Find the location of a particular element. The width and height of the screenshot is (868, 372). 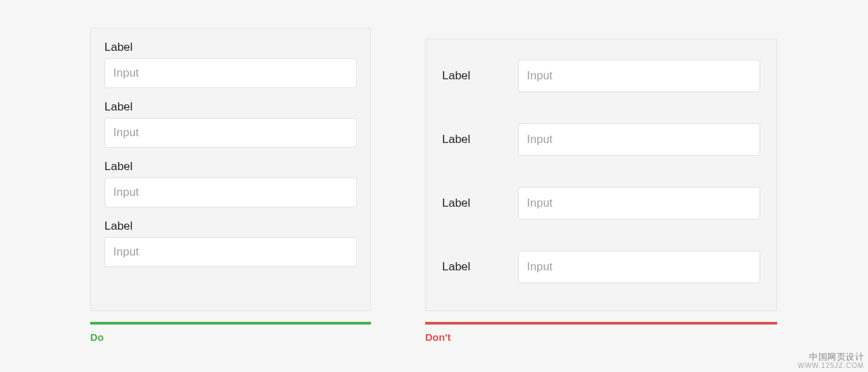

watermark-line-2: WWW.125JZ.COM is located at coordinates (831, 366).